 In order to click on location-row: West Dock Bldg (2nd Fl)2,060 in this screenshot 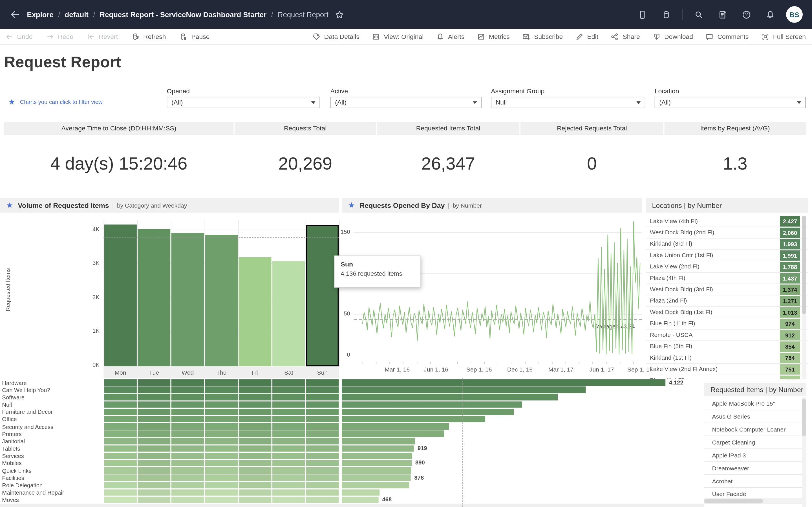, I will do `click(727, 233)`.